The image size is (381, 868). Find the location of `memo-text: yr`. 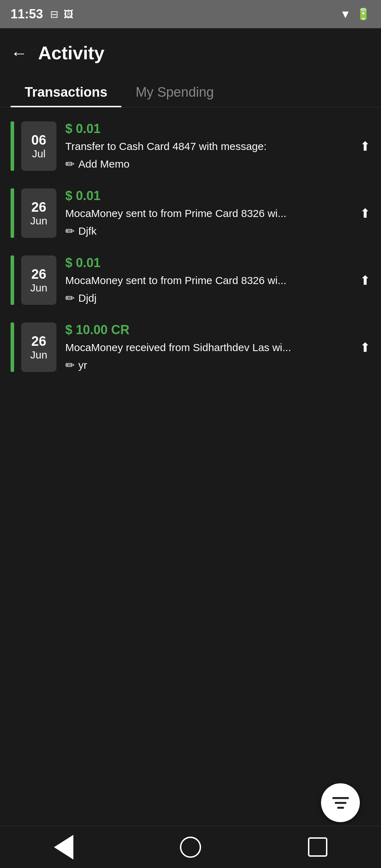

memo-text: yr is located at coordinates (83, 365).